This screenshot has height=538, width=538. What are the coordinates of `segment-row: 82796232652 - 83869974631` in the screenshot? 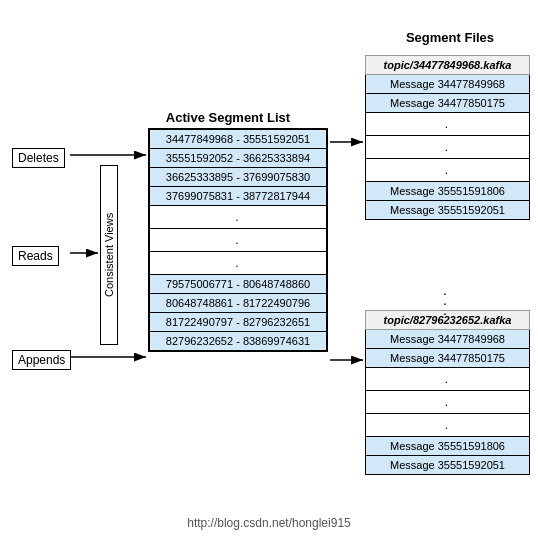 It's located at (238, 341).